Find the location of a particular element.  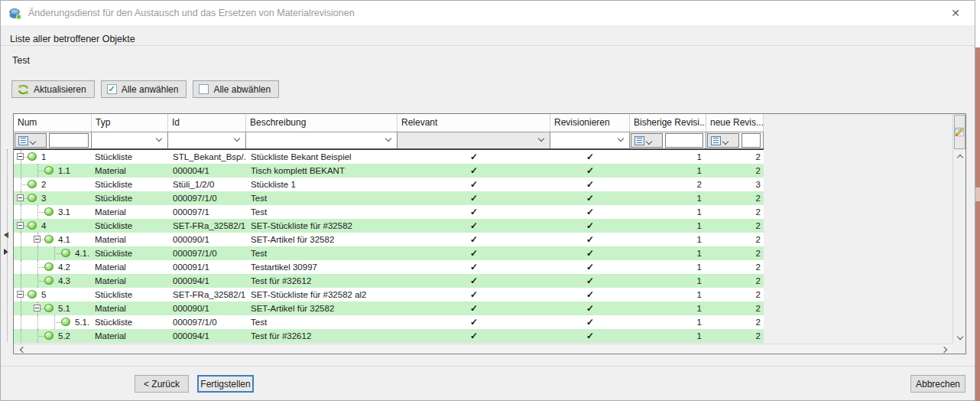

table-row: 5StücklisteSET-FRa_32582/1...SET-Stückli… is located at coordinates (388, 295).